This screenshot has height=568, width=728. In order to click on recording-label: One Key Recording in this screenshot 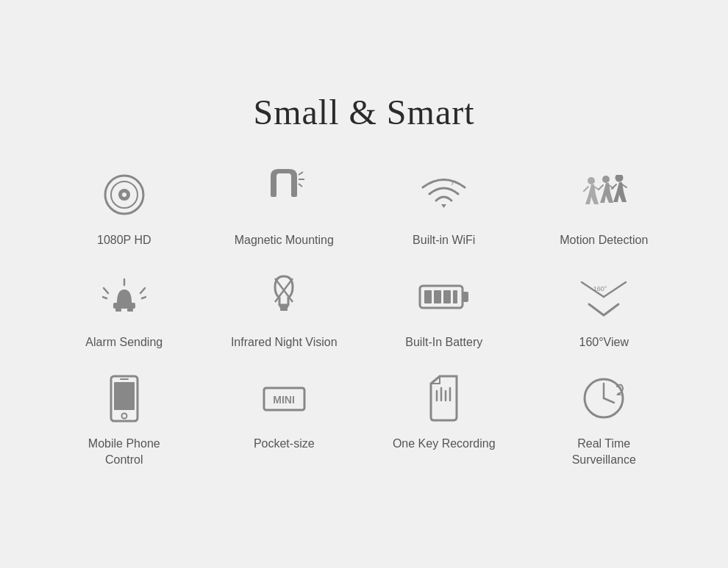, I will do `click(444, 444)`.